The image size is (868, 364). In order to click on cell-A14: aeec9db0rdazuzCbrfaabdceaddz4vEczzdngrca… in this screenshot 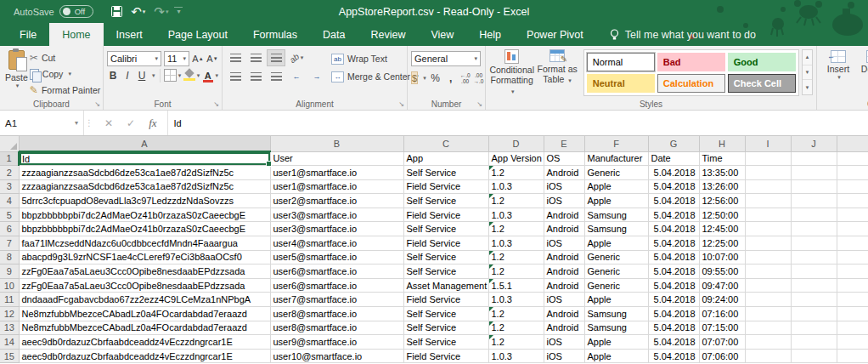, I will do `click(144, 342)`.